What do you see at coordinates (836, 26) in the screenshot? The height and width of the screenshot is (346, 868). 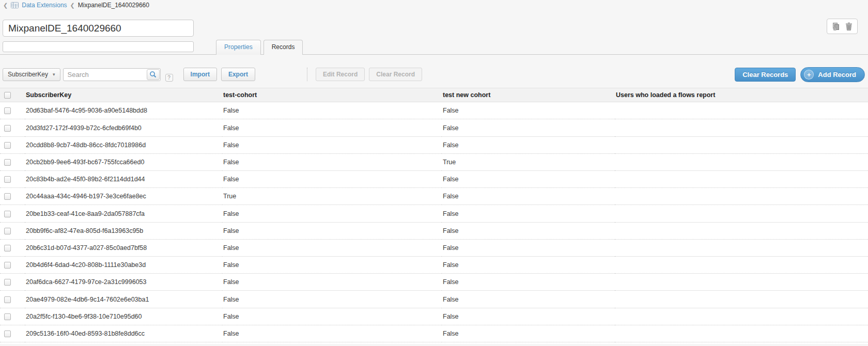 I see `copy-icon` at bounding box center [836, 26].